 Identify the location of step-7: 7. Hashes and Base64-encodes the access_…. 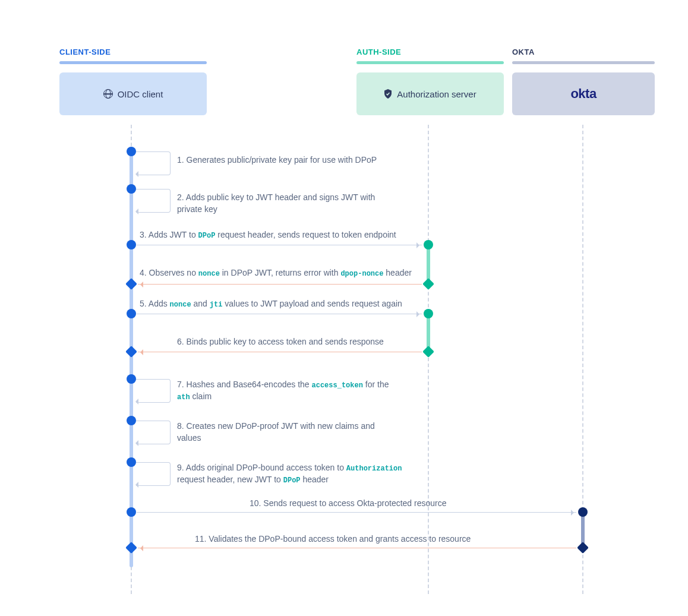
(284, 391).